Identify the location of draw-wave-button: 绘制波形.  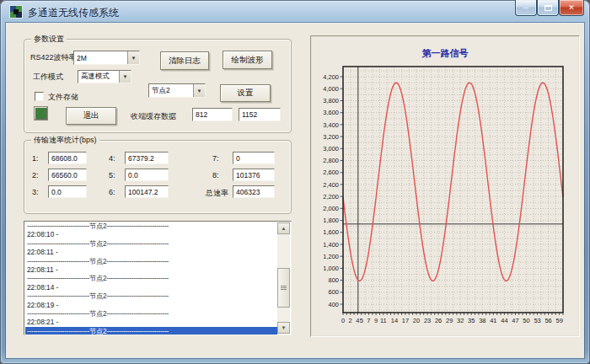
(248, 60).